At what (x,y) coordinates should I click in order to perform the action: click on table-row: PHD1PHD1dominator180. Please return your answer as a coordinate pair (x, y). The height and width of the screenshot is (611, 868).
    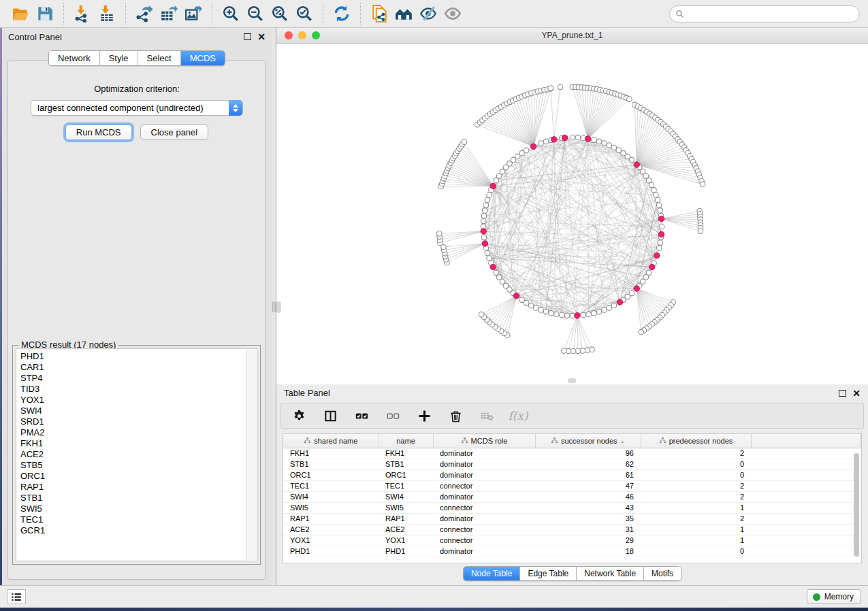
    Looking at the image, I should click on (572, 551).